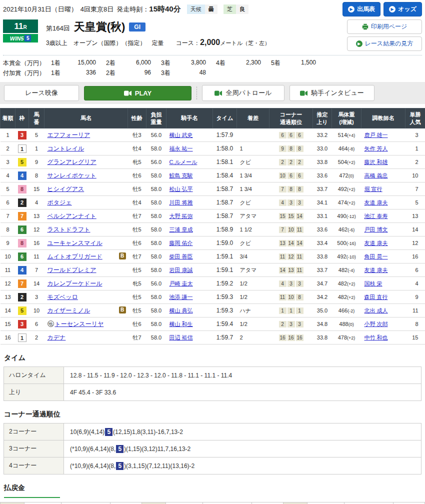 This screenshot has height=504, width=425. I want to click on horse-name-link: モズベッロ, so click(63, 297).